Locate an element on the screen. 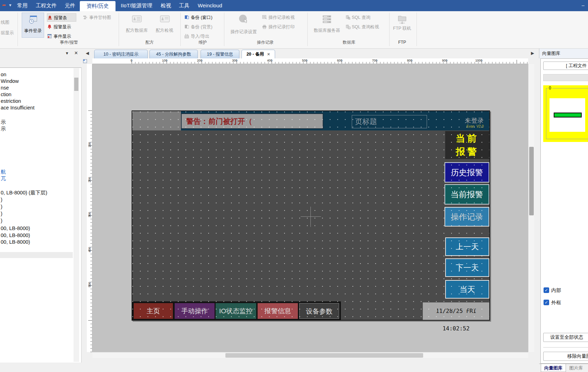 Image resolution: width=588 pixels, height=372 pixels. v-ruler-200: 200 is located at coordinates (90, 180).